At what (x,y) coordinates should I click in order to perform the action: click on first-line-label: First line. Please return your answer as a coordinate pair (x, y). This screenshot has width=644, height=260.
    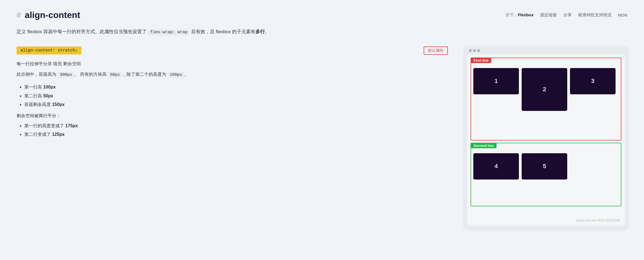
    Looking at the image, I should click on (481, 60).